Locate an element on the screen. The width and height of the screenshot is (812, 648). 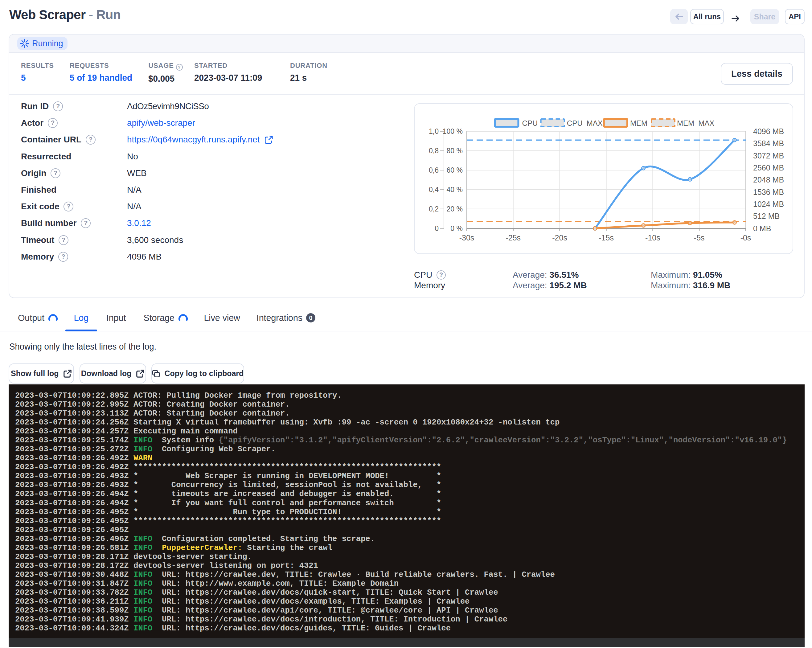
svg-text: 40 % is located at coordinates (455, 190).